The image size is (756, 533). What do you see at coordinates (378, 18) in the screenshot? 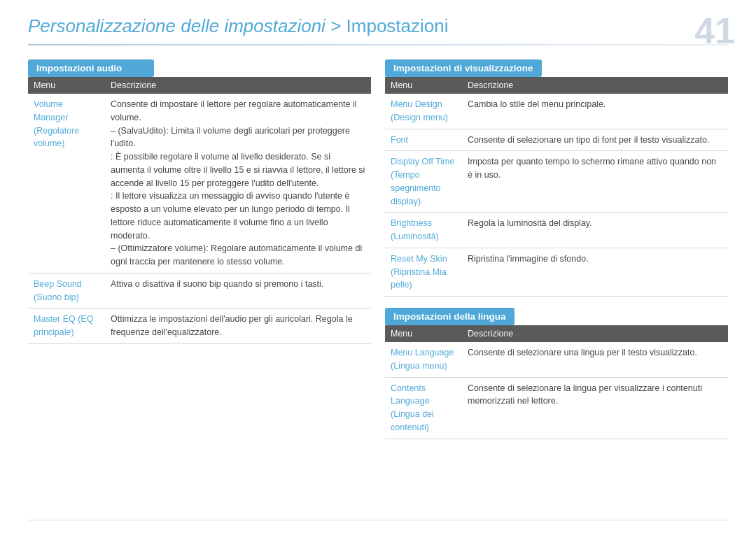
I see `page-header: Personalizzazione delle impostazioni > I…` at bounding box center [378, 18].